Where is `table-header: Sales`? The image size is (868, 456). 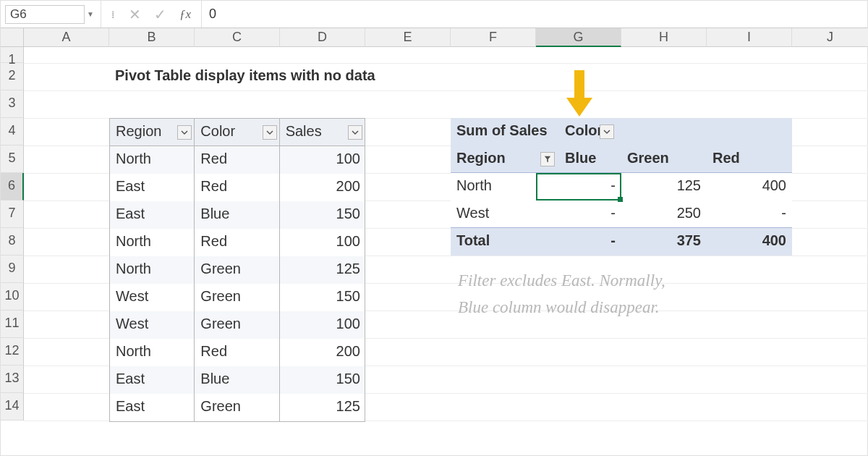 table-header: Sales is located at coordinates (323, 132).